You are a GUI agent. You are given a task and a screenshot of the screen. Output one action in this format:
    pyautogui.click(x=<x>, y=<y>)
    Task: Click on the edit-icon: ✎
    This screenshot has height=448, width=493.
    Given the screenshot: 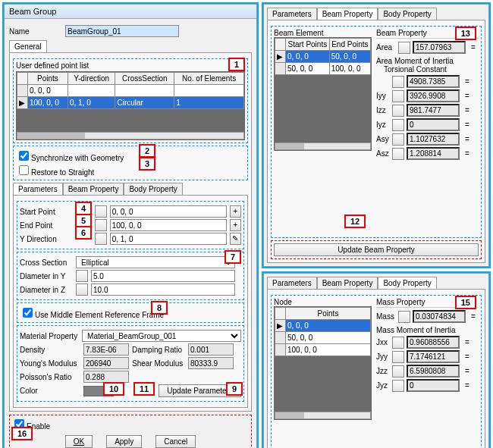 What is the action you would take?
    pyautogui.click(x=235, y=239)
    